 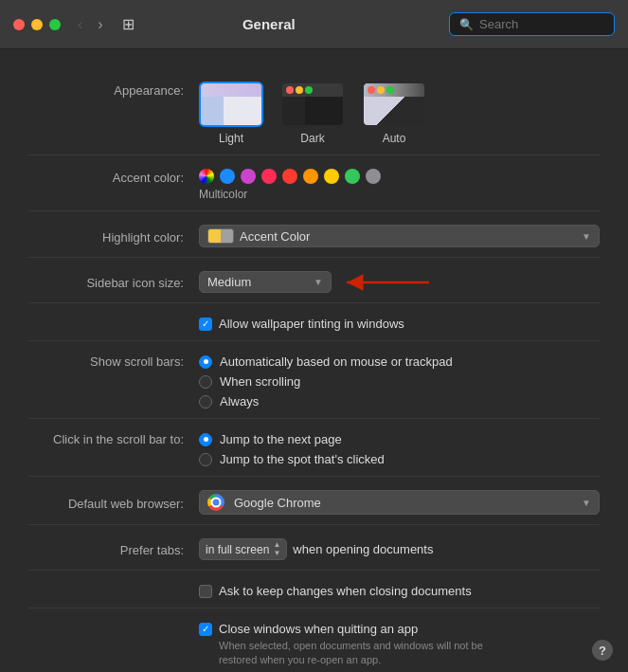 What do you see at coordinates (400, 591) in the screenshot?
I see `ask-changes-checkbox-row: Ask to keep changes when closing documen…` at bounding box center [400, 591].